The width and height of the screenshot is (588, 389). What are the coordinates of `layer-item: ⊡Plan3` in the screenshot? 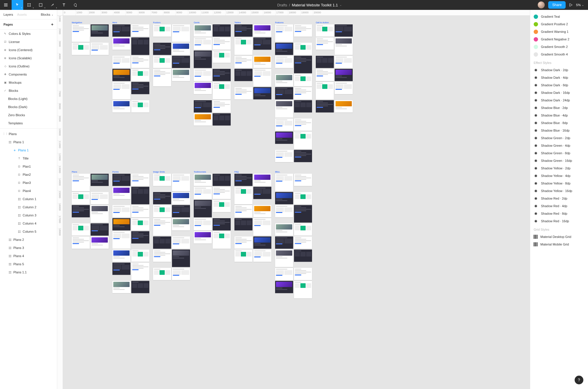 It's located at (28, 183).